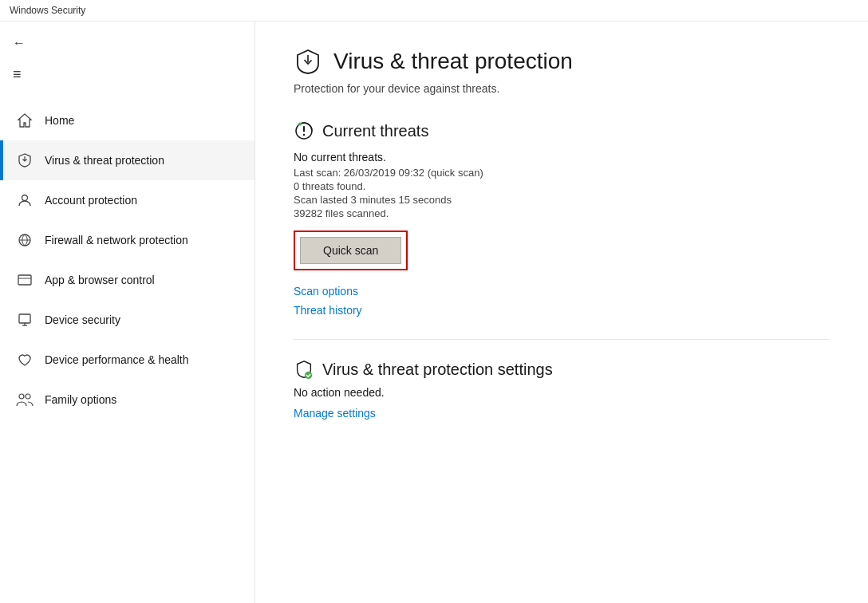  Describe the element at coordinates (562, 340) in the screenshot. I see `section-divider` at that location.